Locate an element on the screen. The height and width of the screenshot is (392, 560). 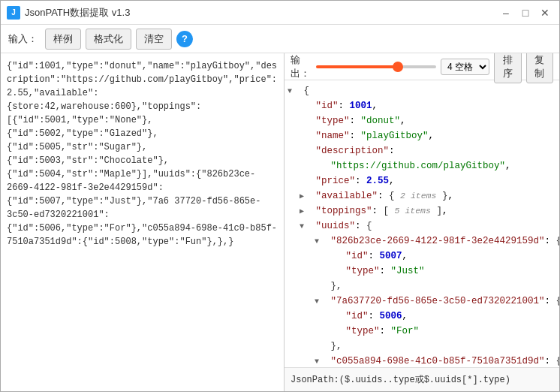
title-bar: J JsonPATH数据提取 v1.3 – □ ✕ is located at coordinates (280, 13).